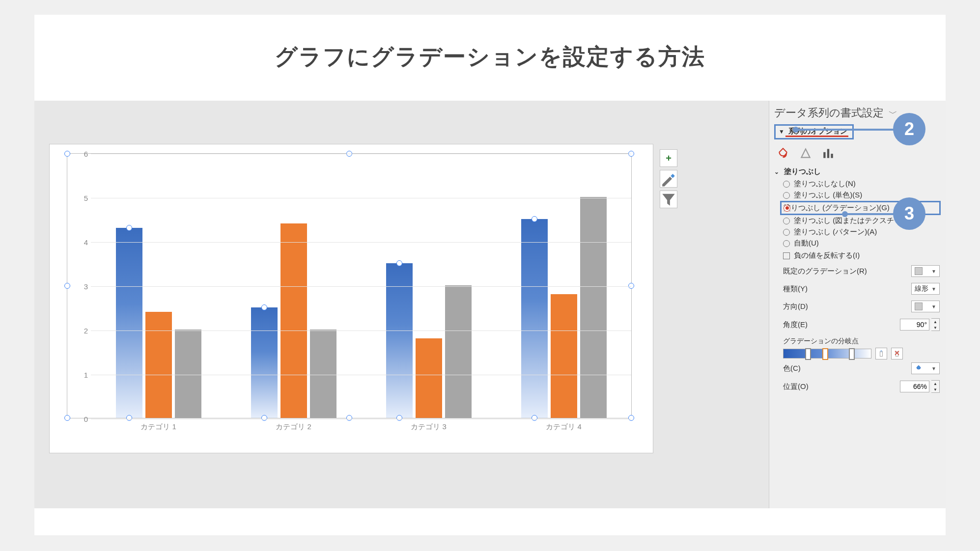 Image resolution: width=980 pixels, height=551 pixels. Describe the element at coordinates (925, 289) in the screenshot. I see `gradient-type-dropdown: 線形▼` at that location.